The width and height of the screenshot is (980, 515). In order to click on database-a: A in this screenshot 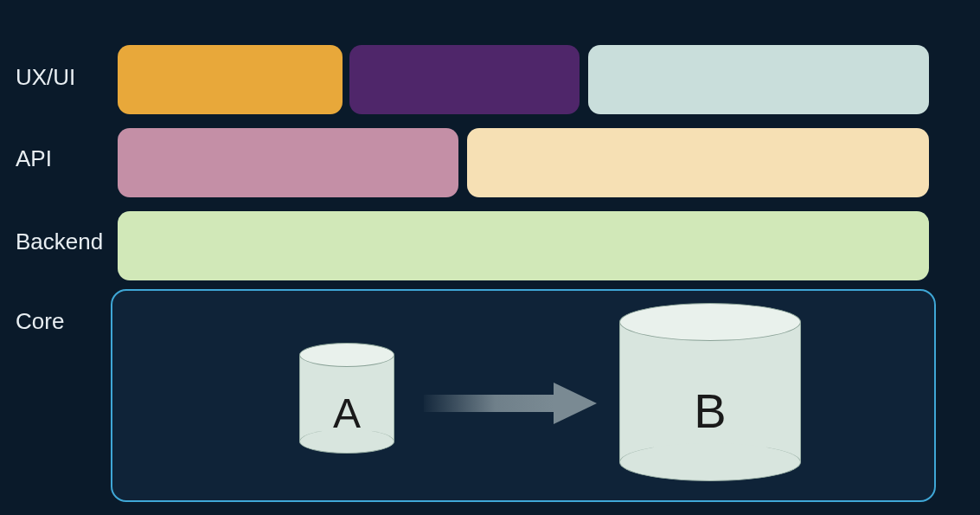, I will do `click(347, 399)`.